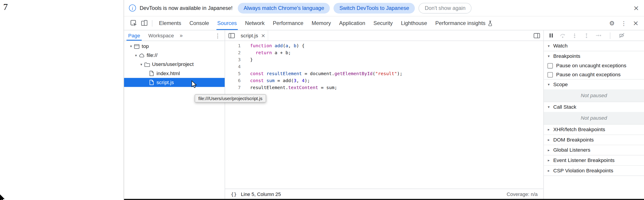  I want to click on section-header-event-listener-breakpoints: ▸Event Listener Breakpoints, so click(594, 160).